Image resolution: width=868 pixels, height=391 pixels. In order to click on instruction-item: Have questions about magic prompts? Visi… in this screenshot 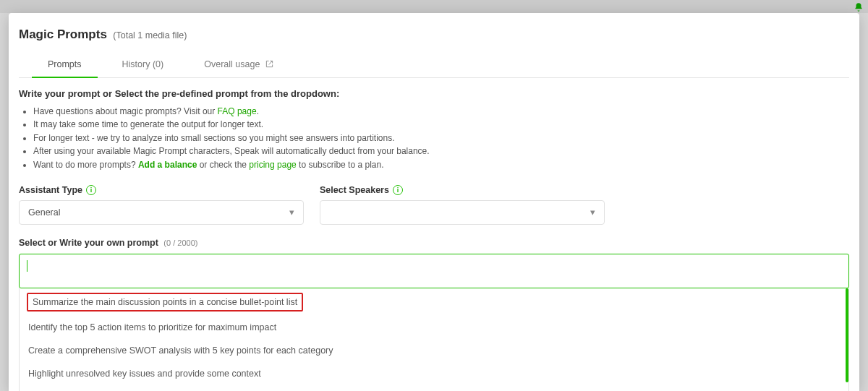, I will do `click(441, 111)`.